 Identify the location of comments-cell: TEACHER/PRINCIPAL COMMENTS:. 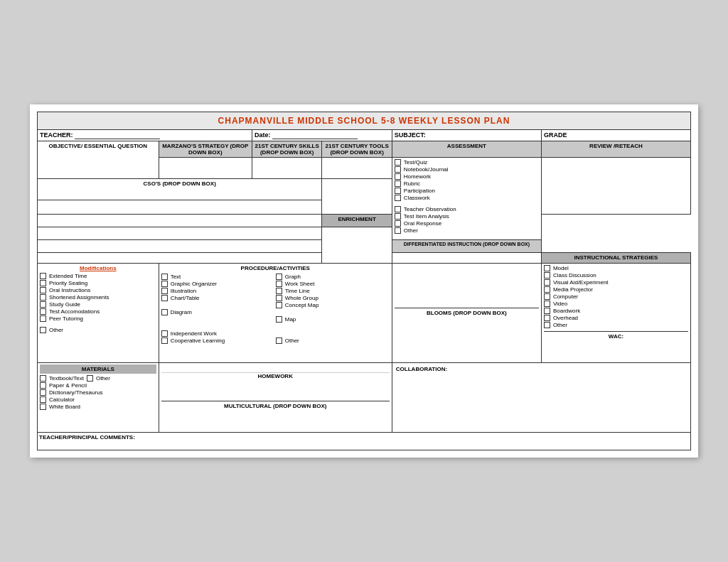
(364, 442).